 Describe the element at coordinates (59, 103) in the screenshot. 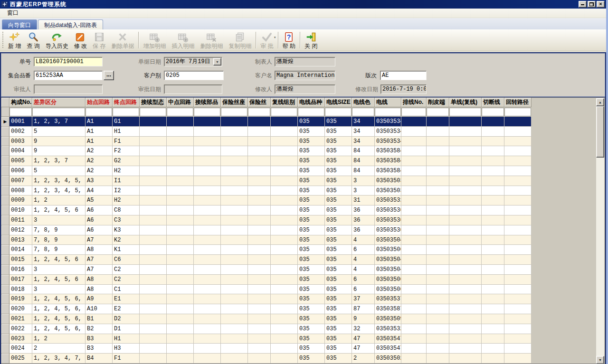

I see `column-header-1: 差异区分` at that location.